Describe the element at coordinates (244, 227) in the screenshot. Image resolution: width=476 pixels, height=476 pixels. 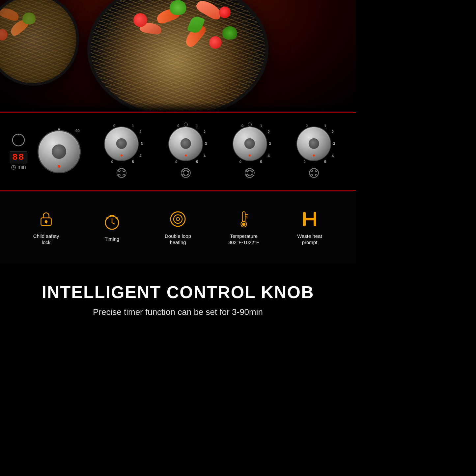
I see `feature-temperature: Temperature 302°F-1022°F` at that location.